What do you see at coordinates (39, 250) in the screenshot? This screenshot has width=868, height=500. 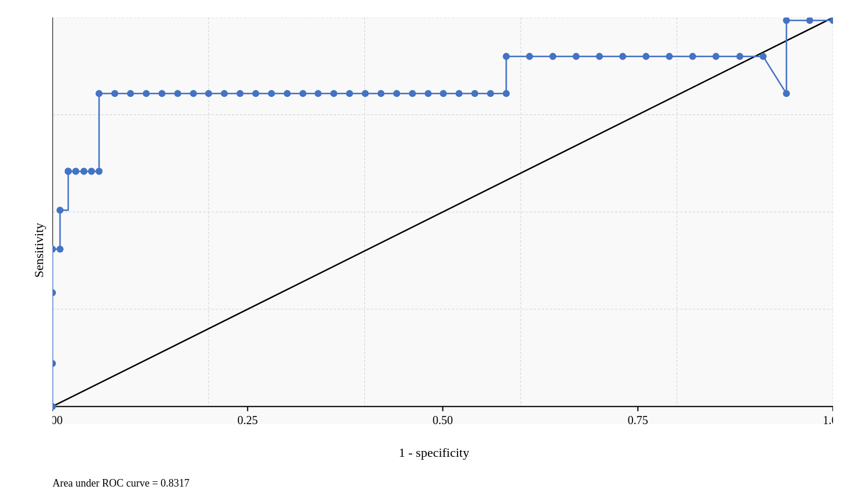 I see `y-axis-label: Sensitivity` at bounding box center [39, 250].